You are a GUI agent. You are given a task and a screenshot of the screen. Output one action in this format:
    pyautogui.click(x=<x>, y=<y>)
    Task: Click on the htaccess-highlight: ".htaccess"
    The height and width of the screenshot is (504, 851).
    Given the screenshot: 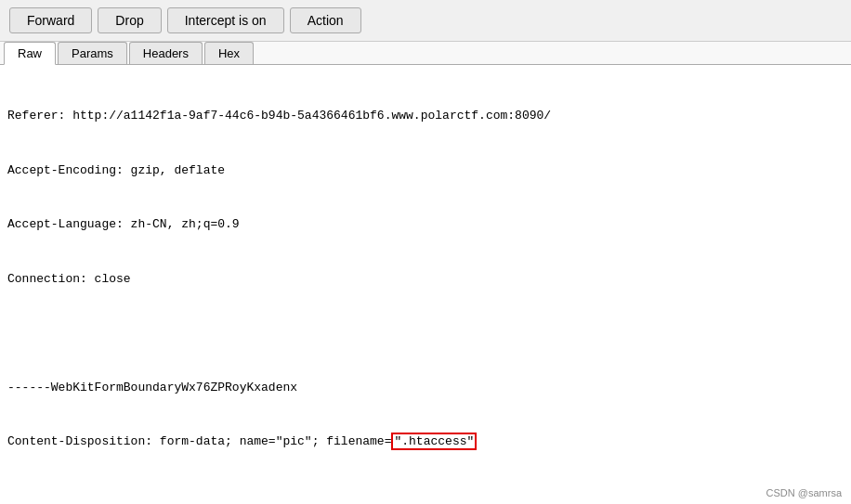 What is the action you would take?
    pyautogui.click(x=434, y=442)
    